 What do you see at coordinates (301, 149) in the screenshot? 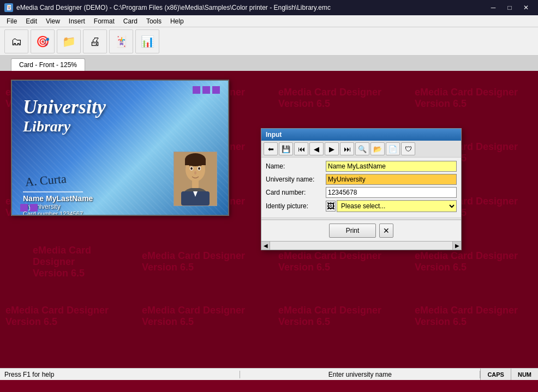
I see `dialog-btn-first: ⏮` at bounding box center [301, 149].